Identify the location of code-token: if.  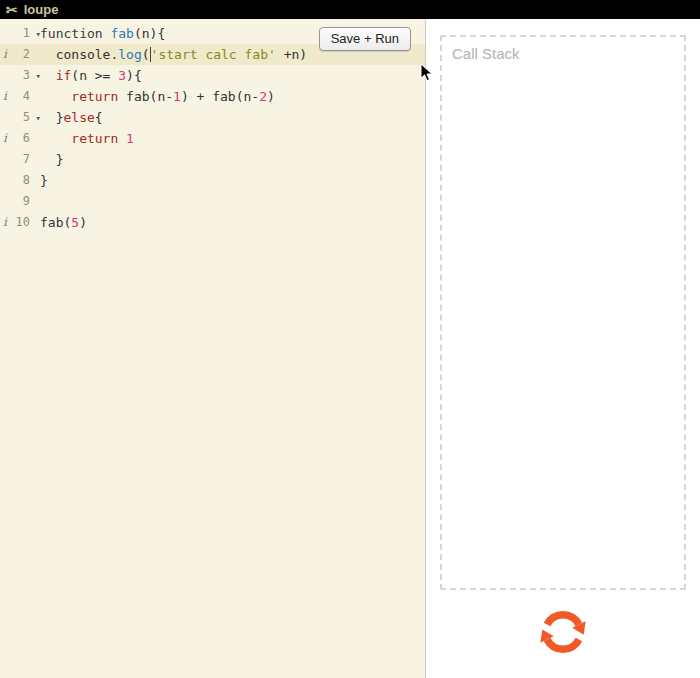
(64, 76).